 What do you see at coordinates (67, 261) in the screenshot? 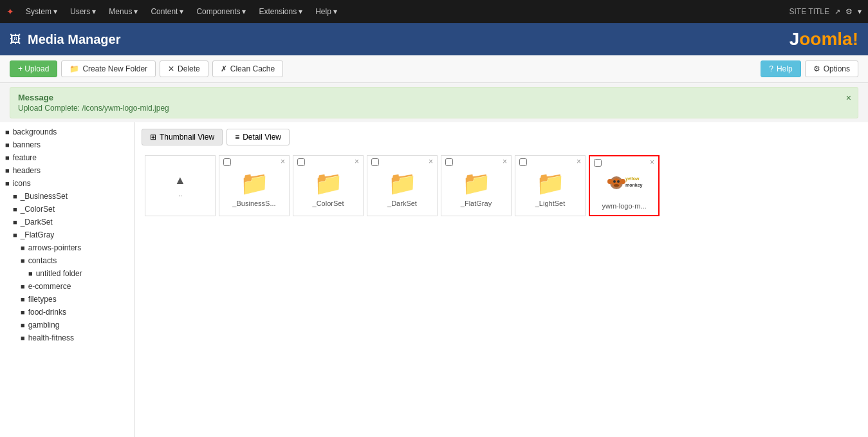
I see `sidebar-item-contacts: ■ contacts` at bounding box center [67, 261].